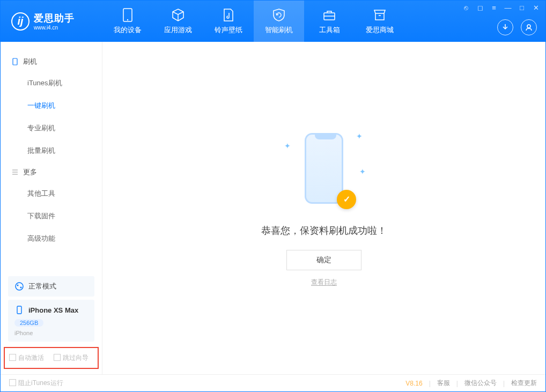 The image size is (546, 392). Describe the element at coordinates (324, 170) in the screenshot. I see `success-illustration: ✦ ✦ ✦ ✓` at that location.